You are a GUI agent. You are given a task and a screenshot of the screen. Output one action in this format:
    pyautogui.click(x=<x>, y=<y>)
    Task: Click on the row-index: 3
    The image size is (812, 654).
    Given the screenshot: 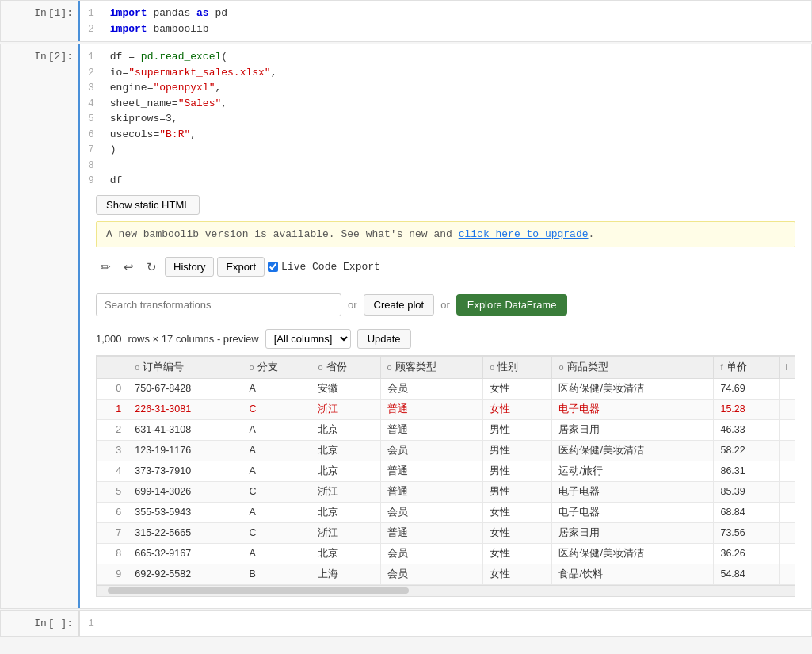 What is the action you would take?
    pyautogui.click(x=112, y=450)
    